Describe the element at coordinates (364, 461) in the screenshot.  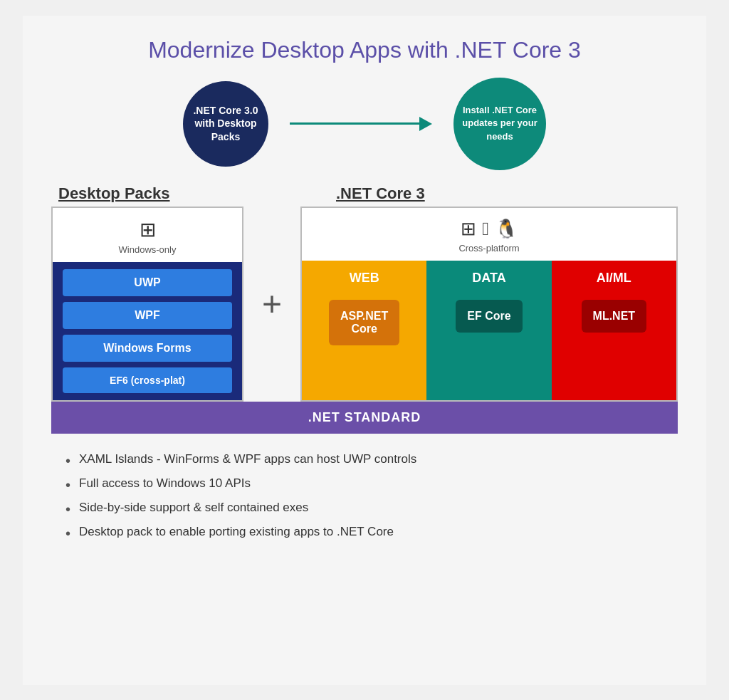
I see `bullet-item-1: • XAML Islands - WinForms & WPF apps can…` at that location.